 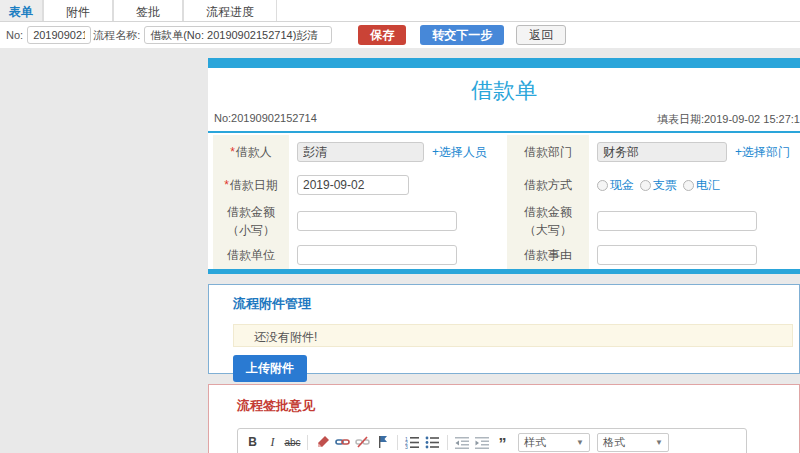 I want to click on strikethrough-icon: abc, so click(x=292, y=442).